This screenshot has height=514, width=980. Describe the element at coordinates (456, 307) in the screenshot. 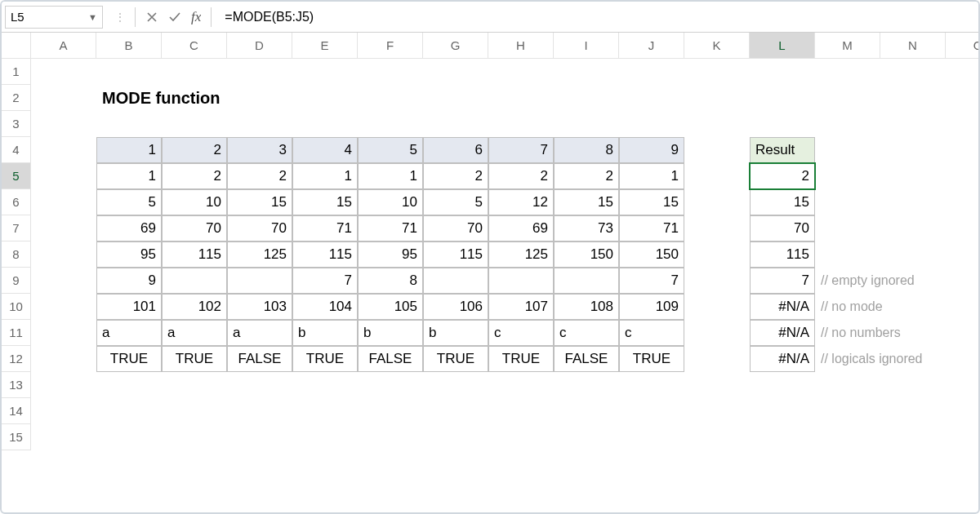

I see `cell: 106` at that location.